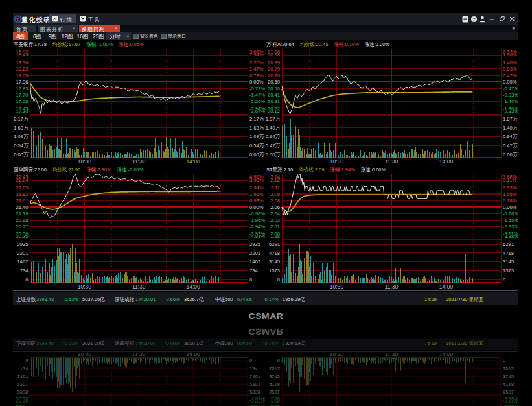  What do you see at coordinates (275, 201) in the screenshot?
I see `svg-text: 2.08` at bounding box center [275, 201].